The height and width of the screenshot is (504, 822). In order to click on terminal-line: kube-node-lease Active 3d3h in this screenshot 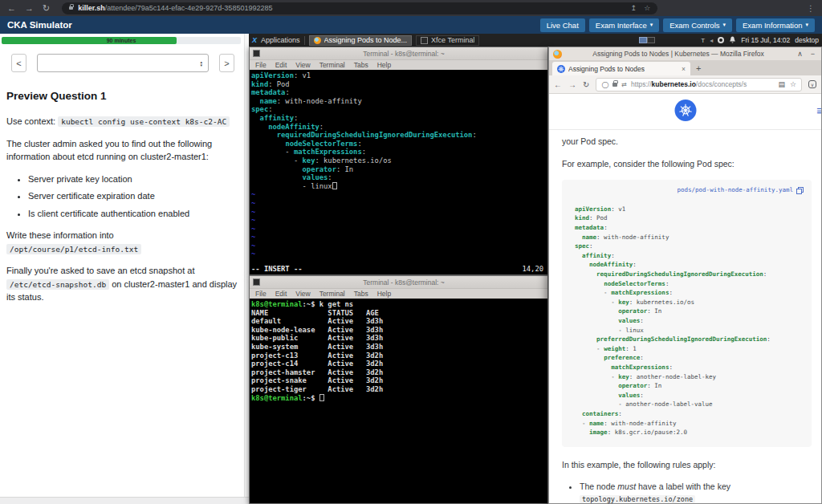, I will do `click(400, 331)`.